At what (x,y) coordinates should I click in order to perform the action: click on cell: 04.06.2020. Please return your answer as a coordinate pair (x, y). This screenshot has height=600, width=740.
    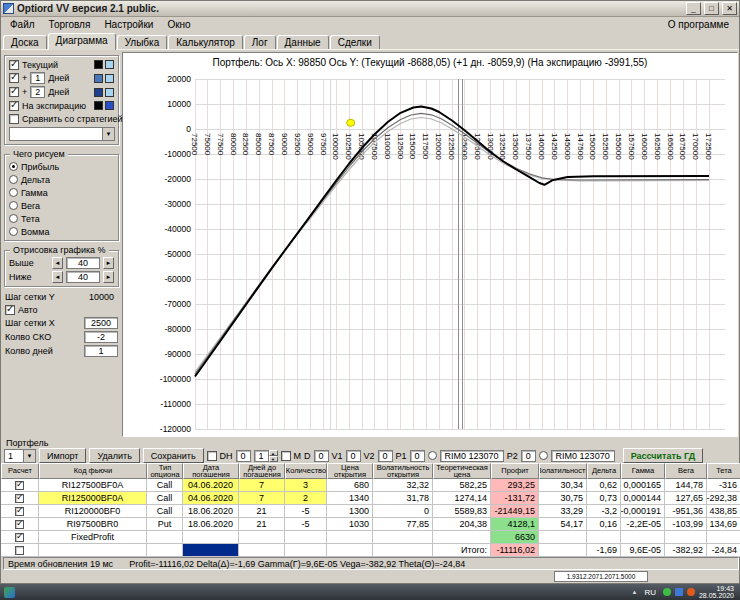
    Looking at the image, I should click on (211, 498).